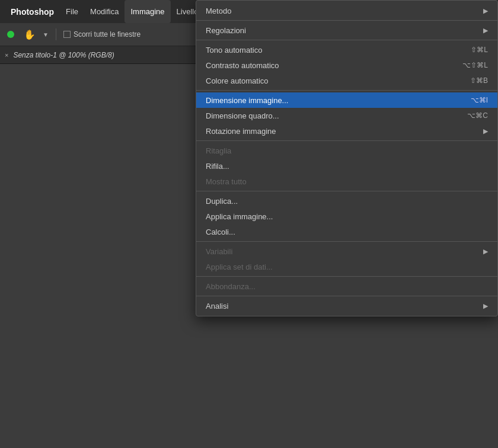 The image size is (498, 448). Describe the element at coordinates (344, 31) in the screenshot. I see `menu-item-regolazioni-label: Regolazioni` at that location.